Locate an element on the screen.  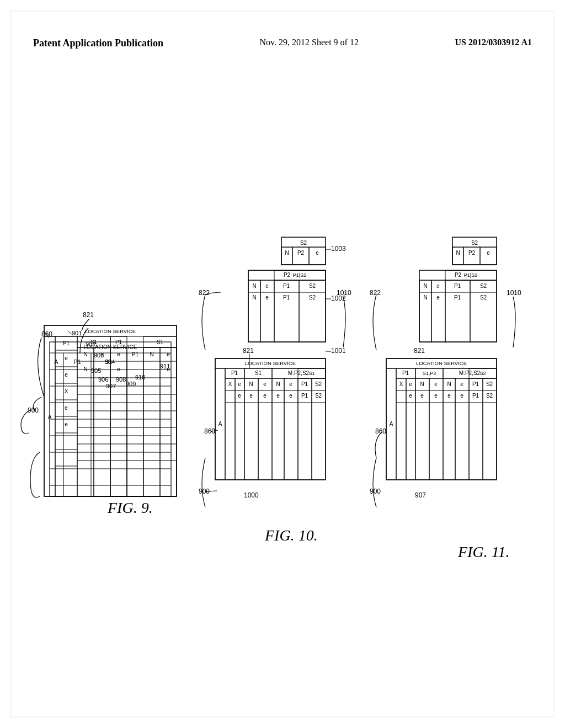
svg-text: 901 is located at coordinates (77, 333).